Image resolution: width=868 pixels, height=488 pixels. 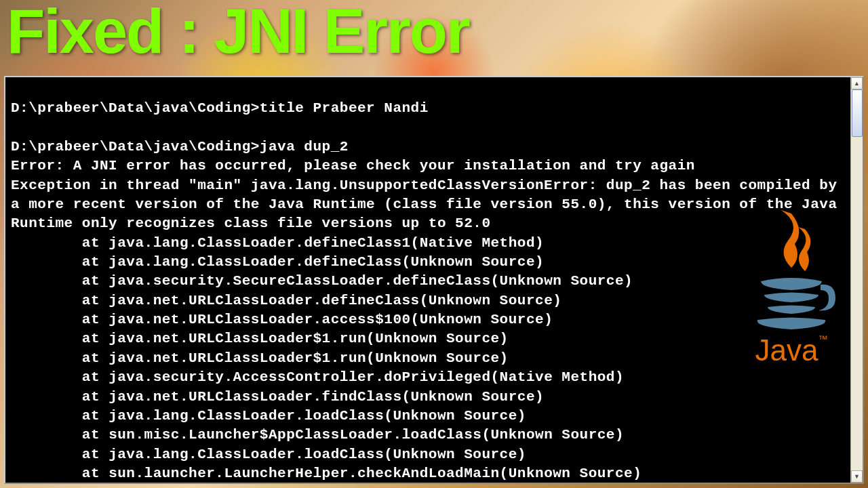 What do you see at coordinates (427, 243) in the screenshot?
I see `stack-0: at java.lang.ClassLoader.defineClass1(Na…` at bounding box center [427, 243].